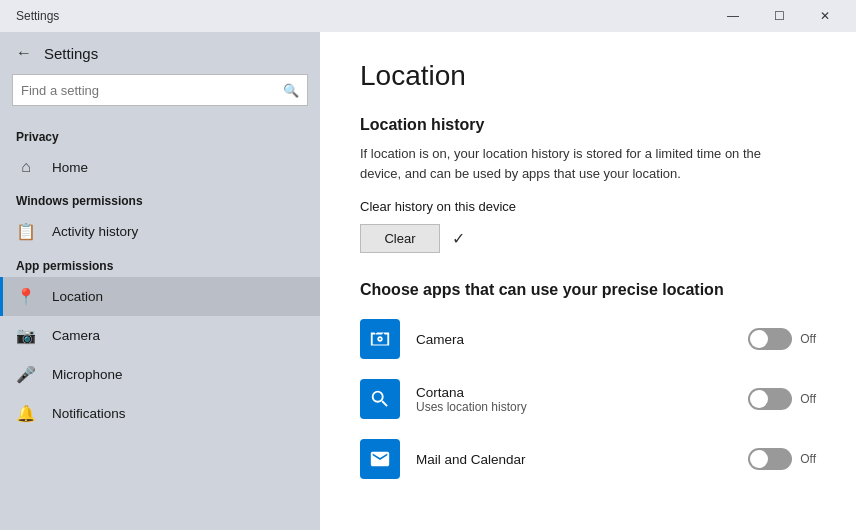 This screenshot has height=530, width=856. I want to click on page-title: Location, so click(588, 76).